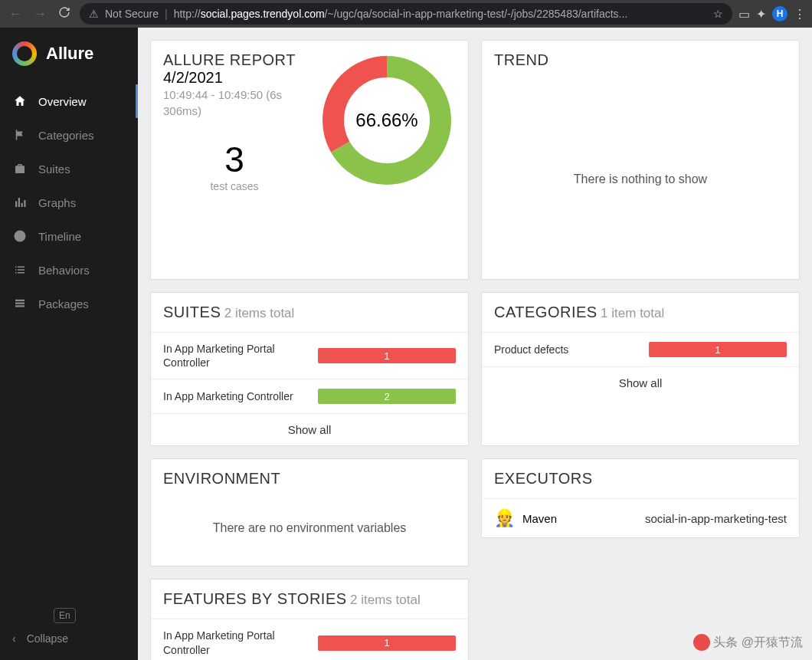 The width and height of the screenshot is (812, 660). I want to click on executor-row: 👷Mavensocial-in-app-marketing-test, so click(640, 518).